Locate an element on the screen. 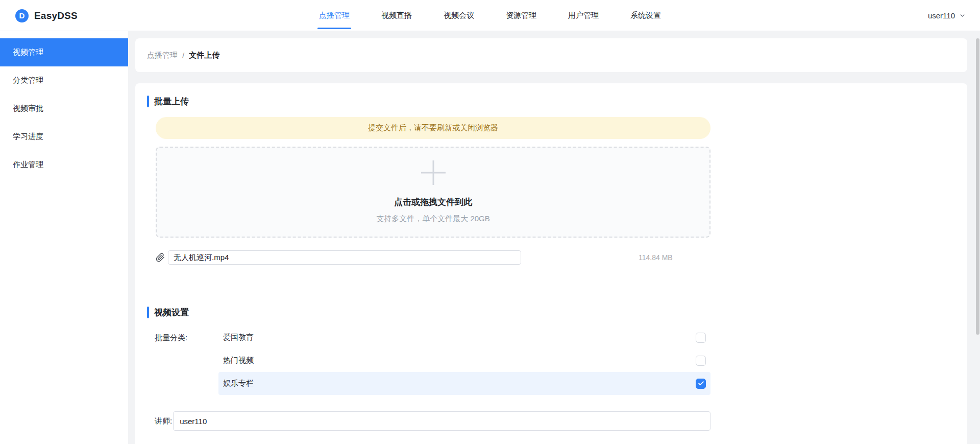 This screenshot has height=444, width=980. sidebar-item-category-manage: 分类管理 is located at coordinates (64, 81).